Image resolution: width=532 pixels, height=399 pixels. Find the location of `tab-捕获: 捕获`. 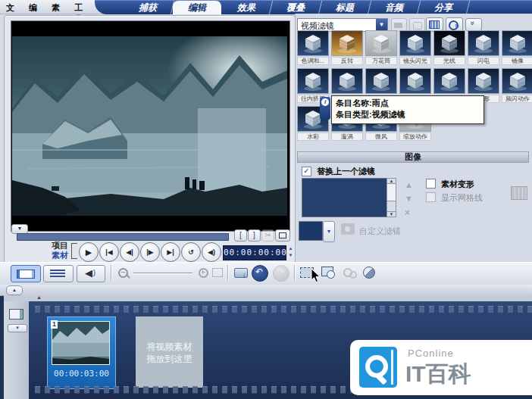

tab-捕获: 捕获 is located at coordinates (149, 8).